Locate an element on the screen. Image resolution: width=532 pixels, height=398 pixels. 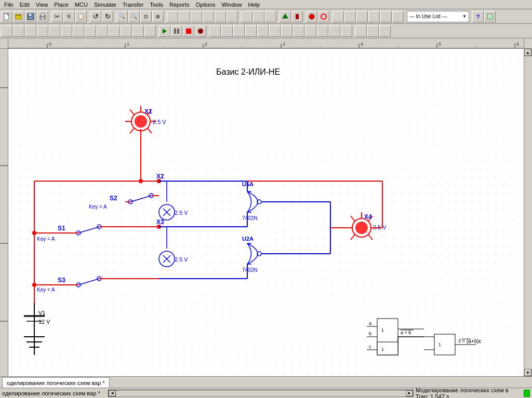
in-use-list-dropdown: --- In Use List --- ▼ is located at coordinates (438, 17).